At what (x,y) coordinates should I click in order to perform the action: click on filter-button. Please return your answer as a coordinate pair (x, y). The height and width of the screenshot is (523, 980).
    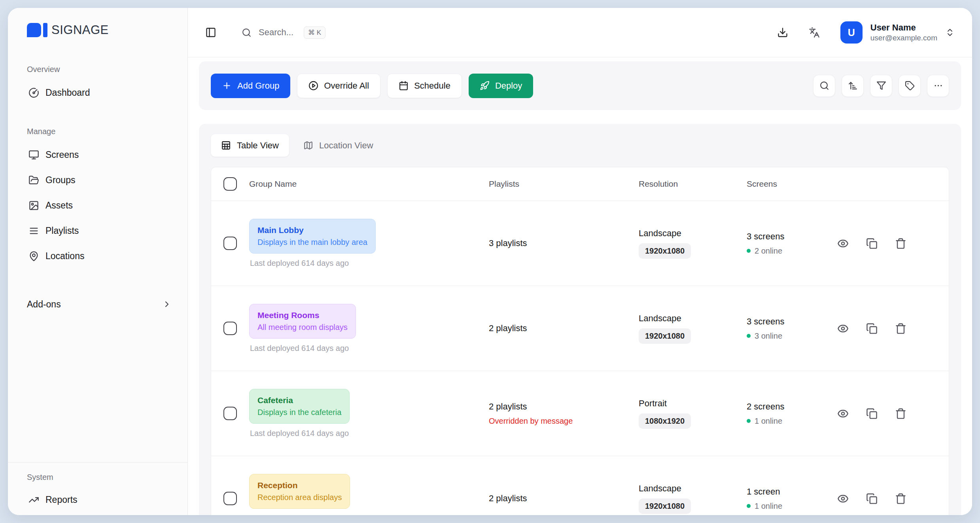
    Looking at the image, I should click on (881, 86).